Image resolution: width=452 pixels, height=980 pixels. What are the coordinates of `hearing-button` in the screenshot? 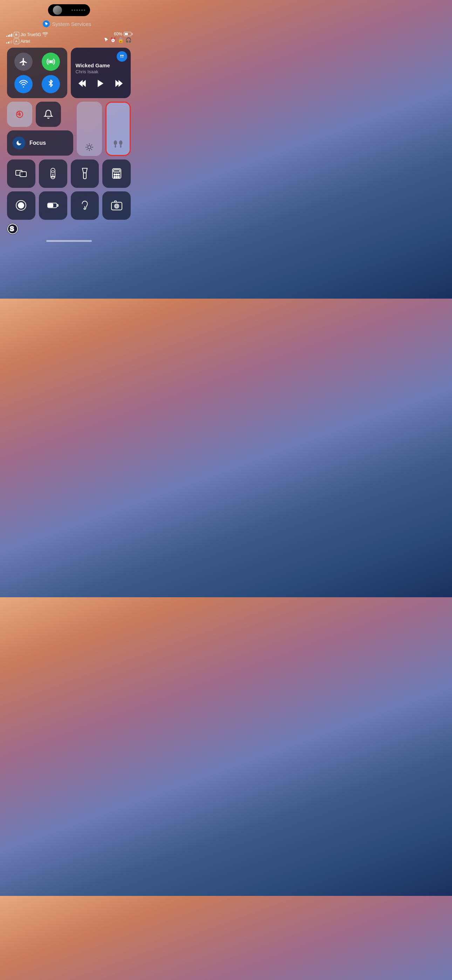 It's located at (85, 205).